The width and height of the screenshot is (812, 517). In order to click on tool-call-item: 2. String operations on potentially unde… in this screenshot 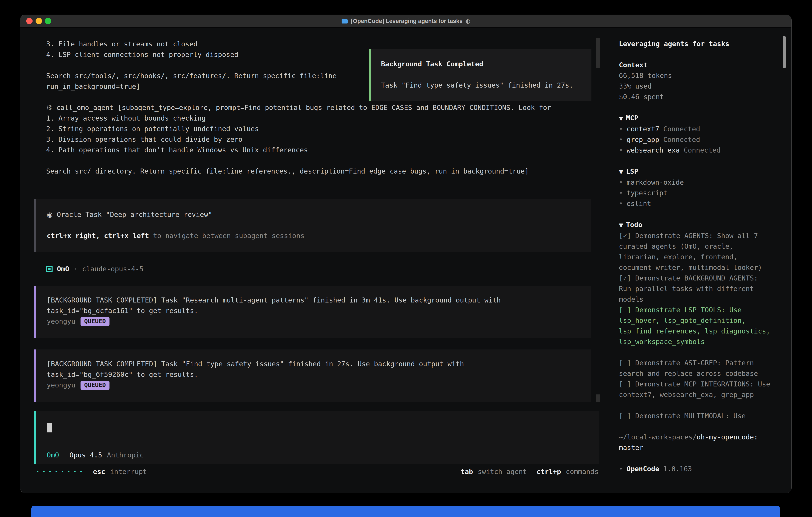, I will do `click(318, 129)`.